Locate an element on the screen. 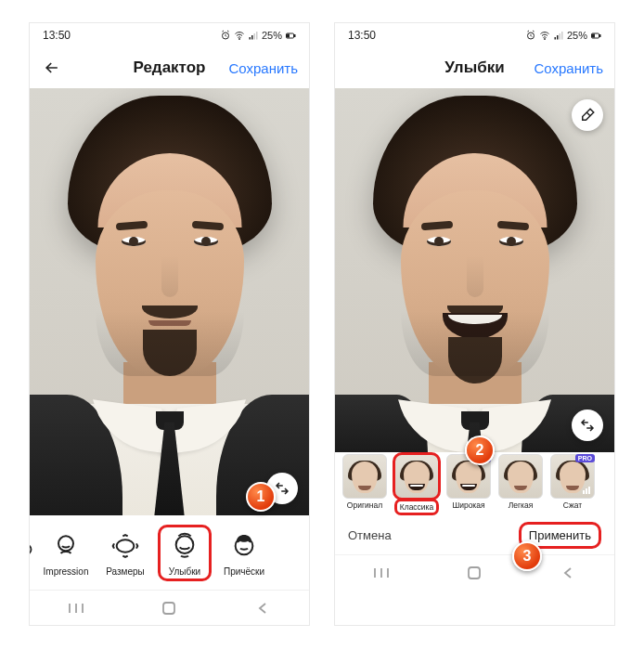 The height and width of the screenshot is (650, 644). tool-hairstyles: Причёски is located at coordinates (244, 553).